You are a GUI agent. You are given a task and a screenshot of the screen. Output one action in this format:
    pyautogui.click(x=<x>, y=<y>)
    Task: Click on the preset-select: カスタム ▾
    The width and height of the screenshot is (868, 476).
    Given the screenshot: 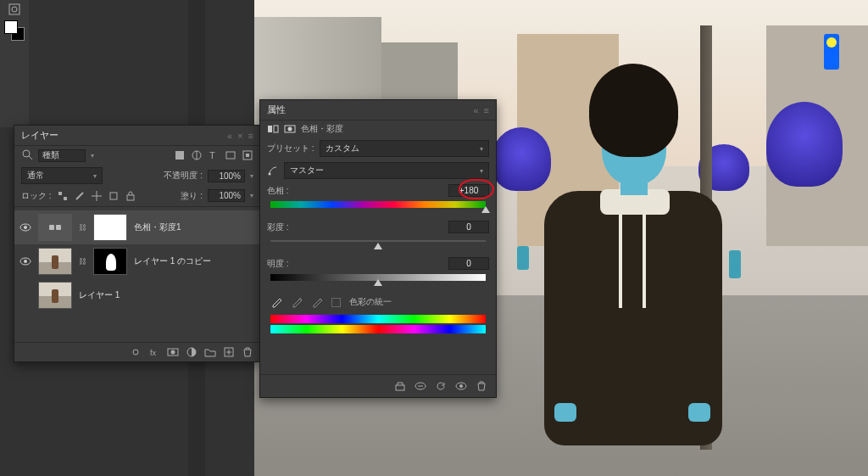 What is the action you would take?
    pyautogui.click(x=404, y=148)
    